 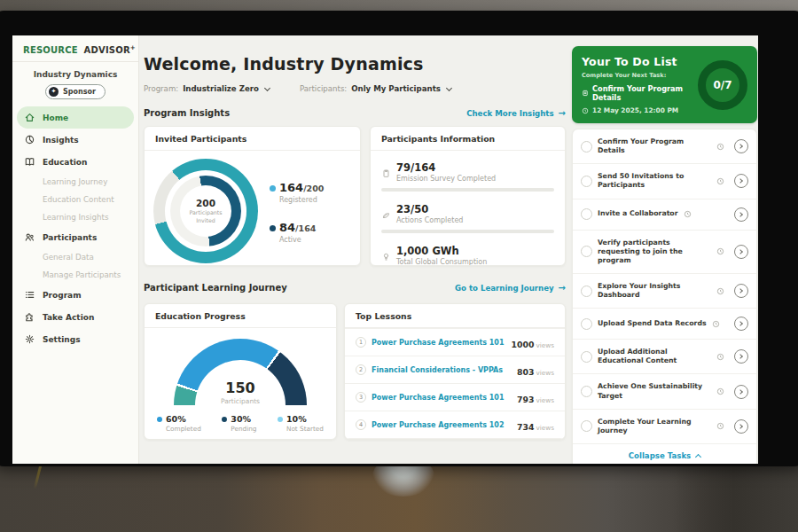 I want to click on task-label: Explore Your Insights Dashboard, so click(x=654, y=291).